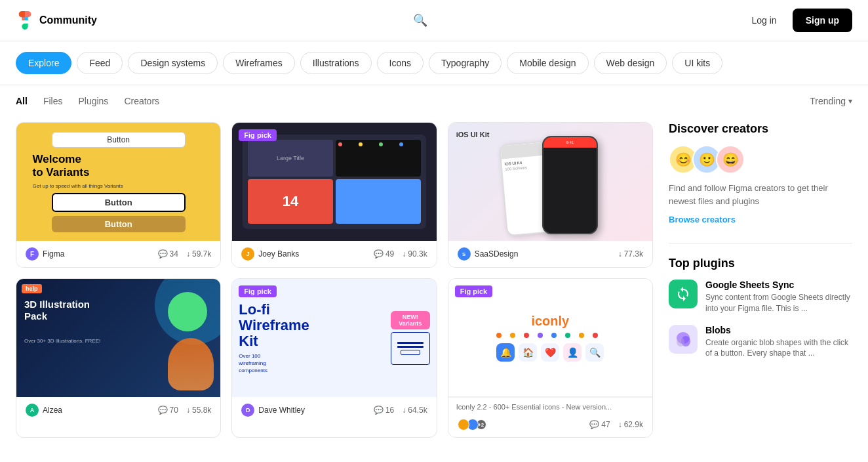 The width and height of the screenshot is (868, 462). Describe the element at coordinates (259, 63) in the screenshot. I see `tab-wireframes: Wireframes` at that location.